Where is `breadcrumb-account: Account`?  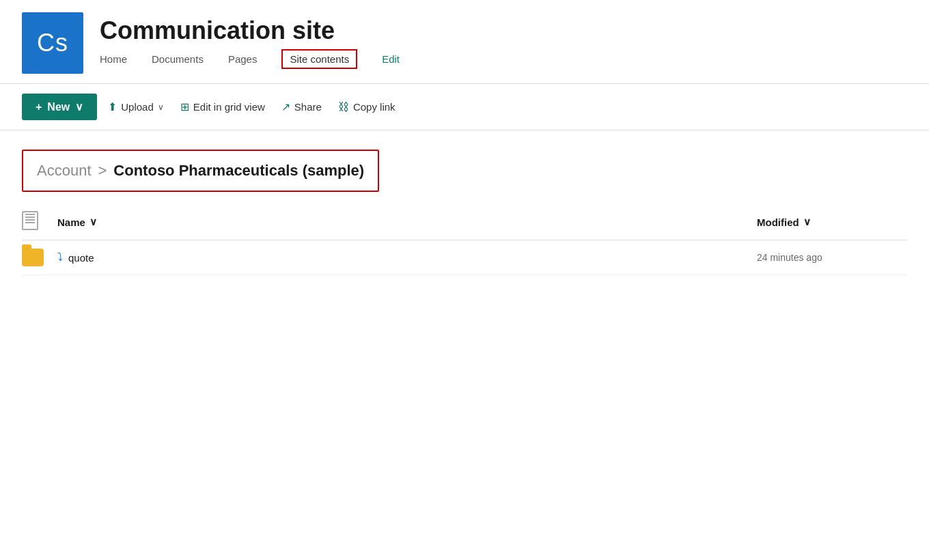
breadcrumb-account: Account is located at coordinates (64, 171).